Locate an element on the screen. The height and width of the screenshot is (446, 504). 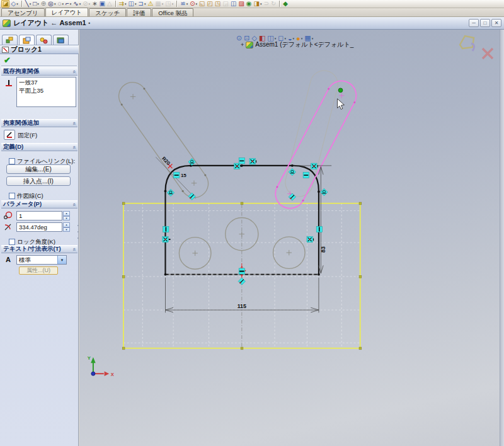
section-existing-relations: 既存拘束関係 « is located at coordinates (39, 72).